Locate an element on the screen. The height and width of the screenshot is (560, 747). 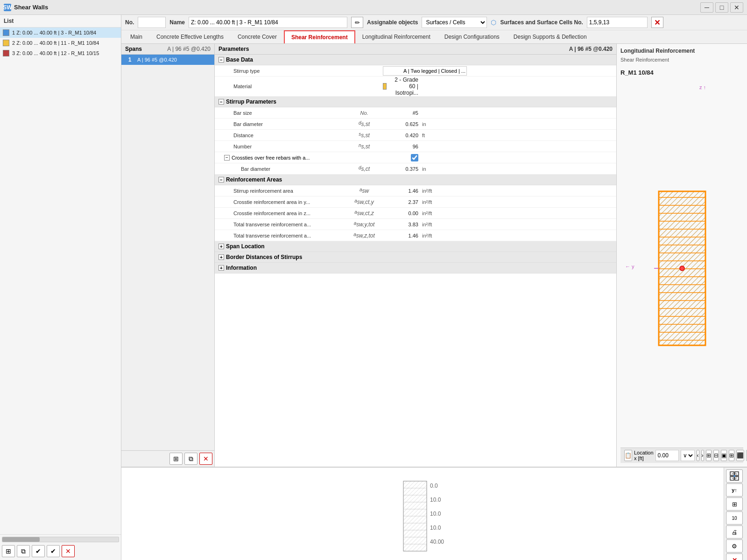
close-button: ✕ is located at coordinates (737, 7).